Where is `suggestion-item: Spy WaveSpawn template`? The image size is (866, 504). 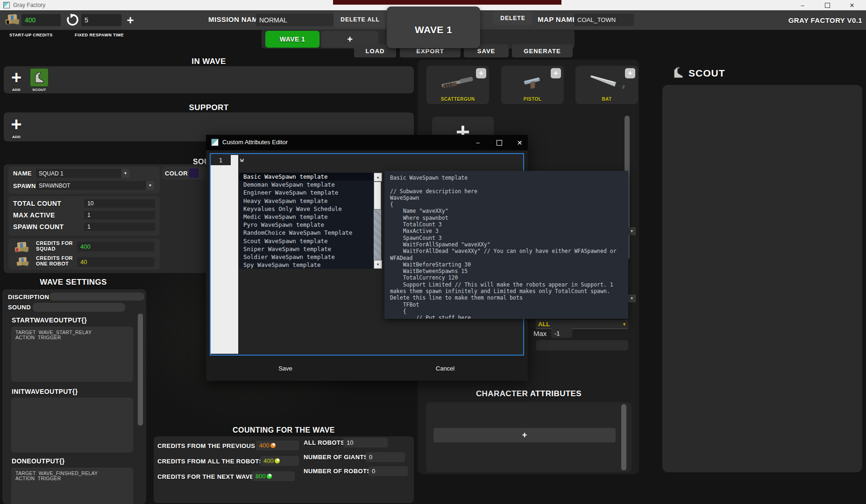 suggestion-item: Spy WaveSpawn template is located at coordinates (310, 265).